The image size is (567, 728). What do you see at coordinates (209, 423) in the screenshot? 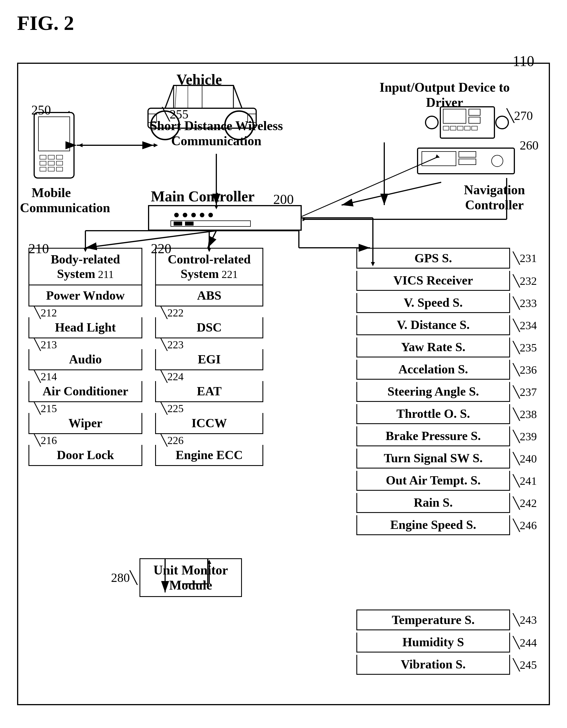
I see `ctrl-item-iccw: ICCW` at bounding box center [209, 423].